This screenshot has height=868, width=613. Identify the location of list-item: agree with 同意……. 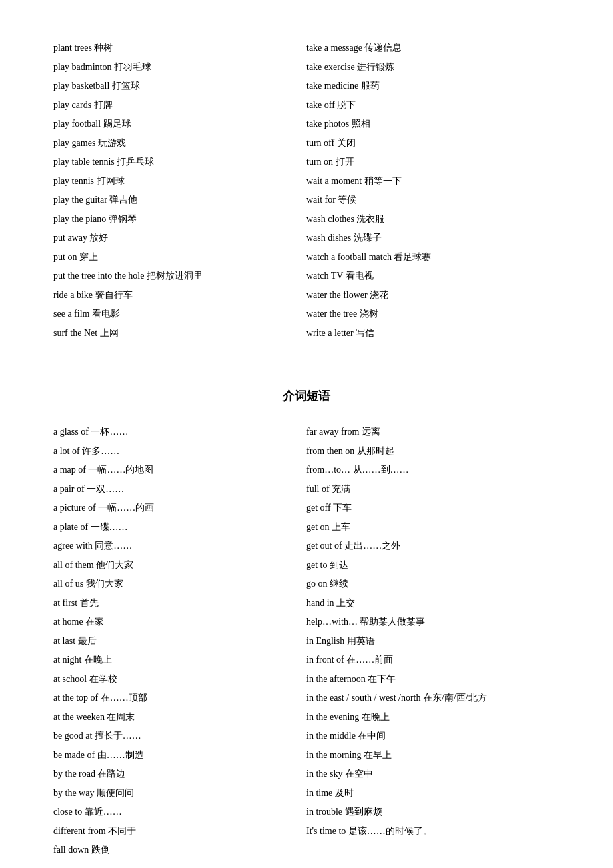
(180, 547).